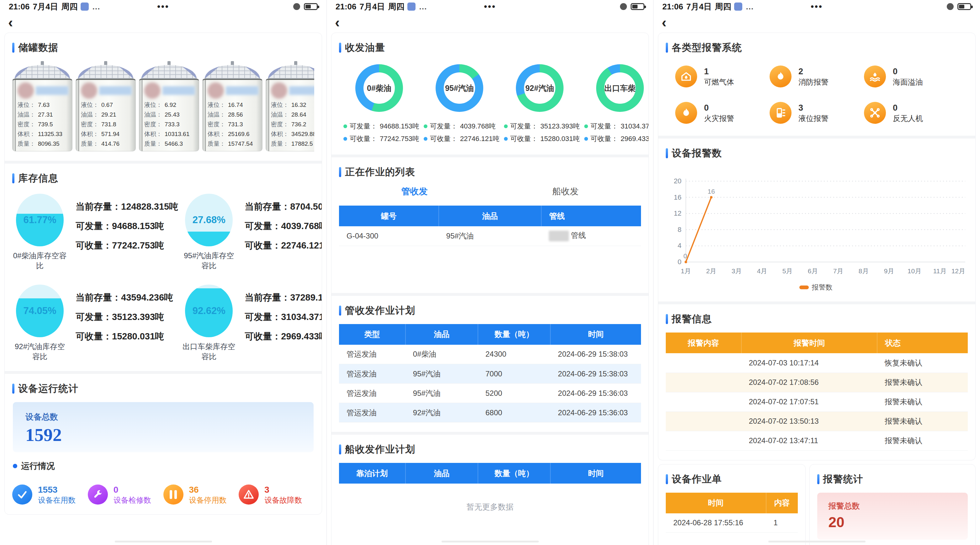  Describe the element at coordinates (38, 178) in the screenshot. I see `section-title: 库存信息` at that location.